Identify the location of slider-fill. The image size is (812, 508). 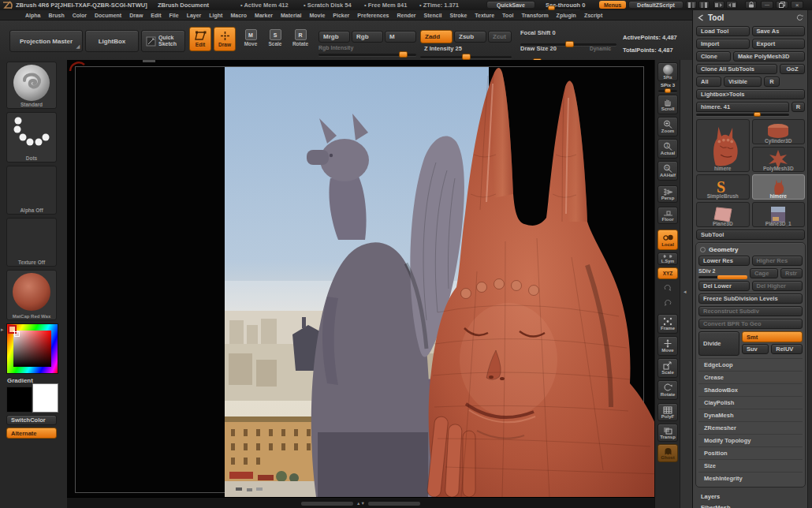
(732, 278).